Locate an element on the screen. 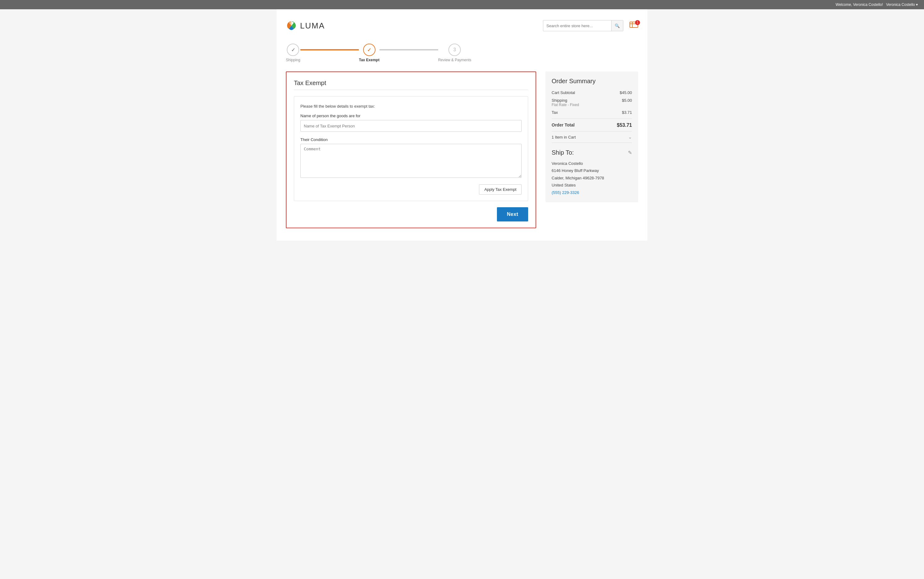  order-total-label: Order Total is located at coordinates (563, 125).